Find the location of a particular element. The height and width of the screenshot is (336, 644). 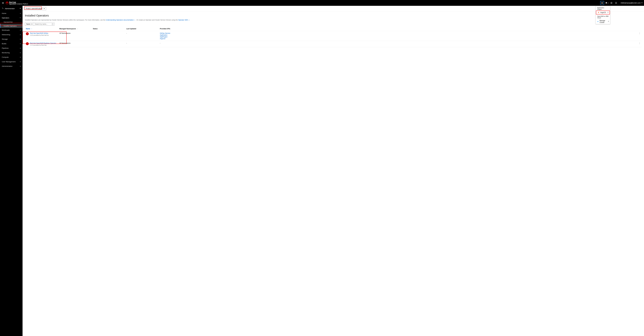

col-name: Name ↑ is located at coordinates (42, 29).